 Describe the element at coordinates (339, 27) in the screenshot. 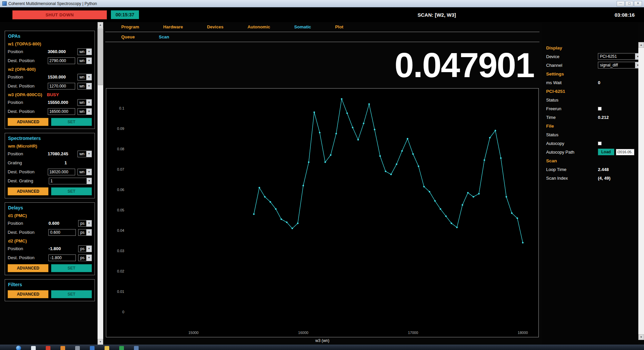

I see `tab-plot: Plot` at that location.